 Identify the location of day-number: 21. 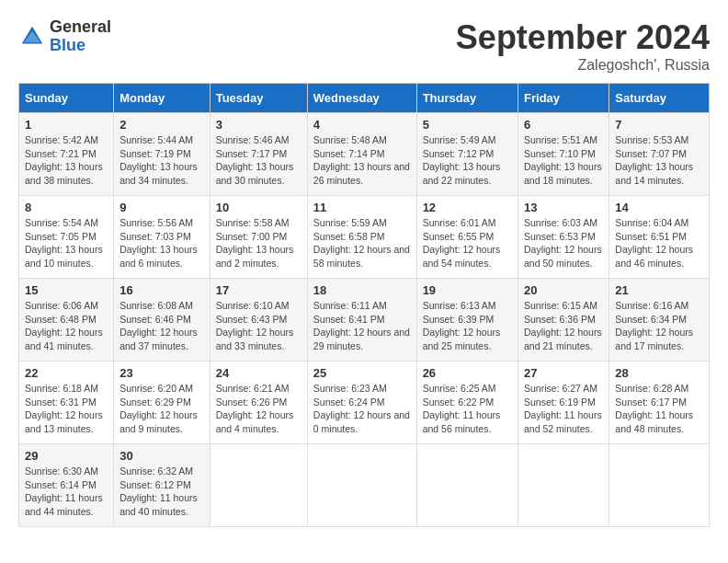
(659, 291).